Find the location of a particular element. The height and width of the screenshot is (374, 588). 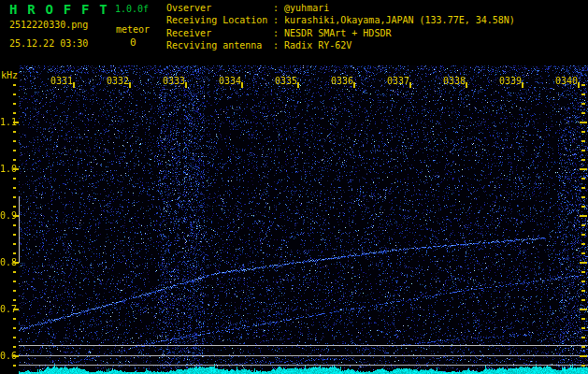

meteor-count-value: 0 is located at coordinates (133, 43).